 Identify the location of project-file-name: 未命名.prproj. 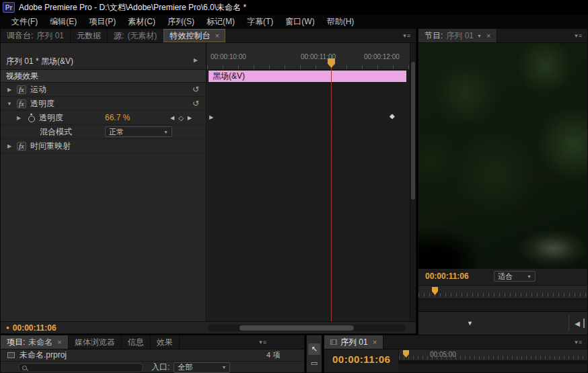
(43, 355).